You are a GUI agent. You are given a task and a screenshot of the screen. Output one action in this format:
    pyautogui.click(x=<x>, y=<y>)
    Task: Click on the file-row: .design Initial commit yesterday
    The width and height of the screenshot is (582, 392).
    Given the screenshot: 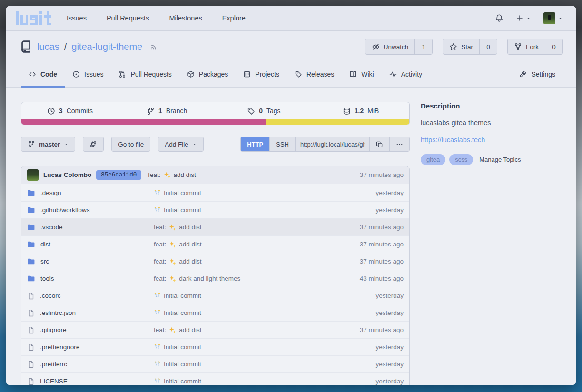 What is the action you would take?
    pyautogui.click(x=215, y=193)
    